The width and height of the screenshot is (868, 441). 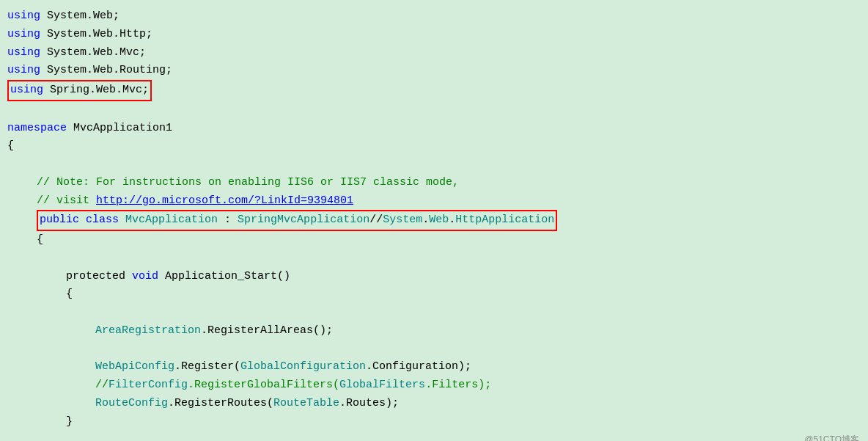 I want to click on code-token: class, so click(x=103, y=220).